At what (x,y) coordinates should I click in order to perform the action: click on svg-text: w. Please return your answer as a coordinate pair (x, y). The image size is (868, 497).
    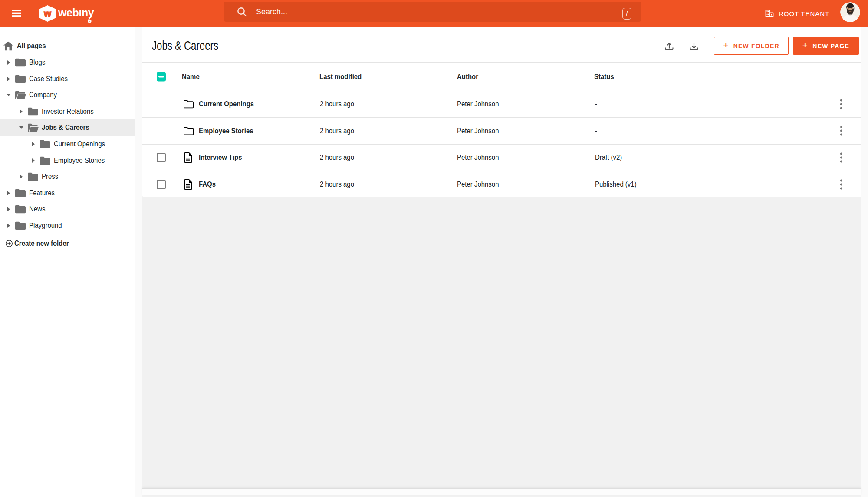
    Looking at the image, I should click on (47, 14).